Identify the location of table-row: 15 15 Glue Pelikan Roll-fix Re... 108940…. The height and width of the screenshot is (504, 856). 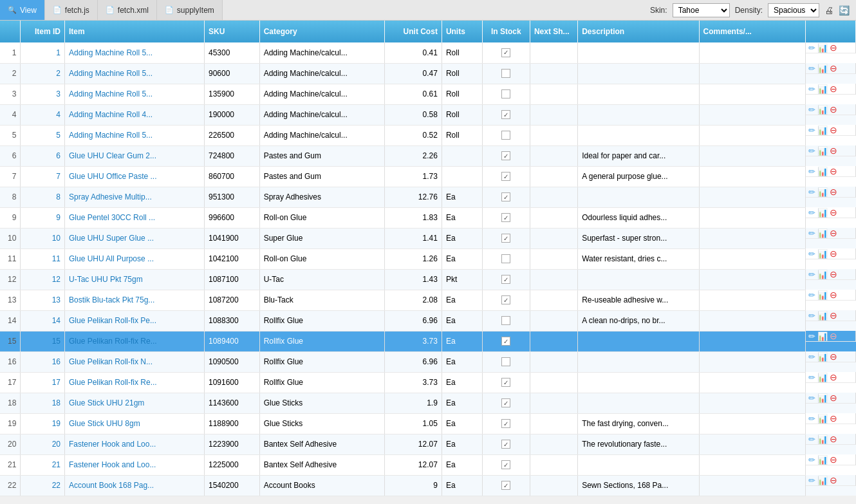
(428, 341).